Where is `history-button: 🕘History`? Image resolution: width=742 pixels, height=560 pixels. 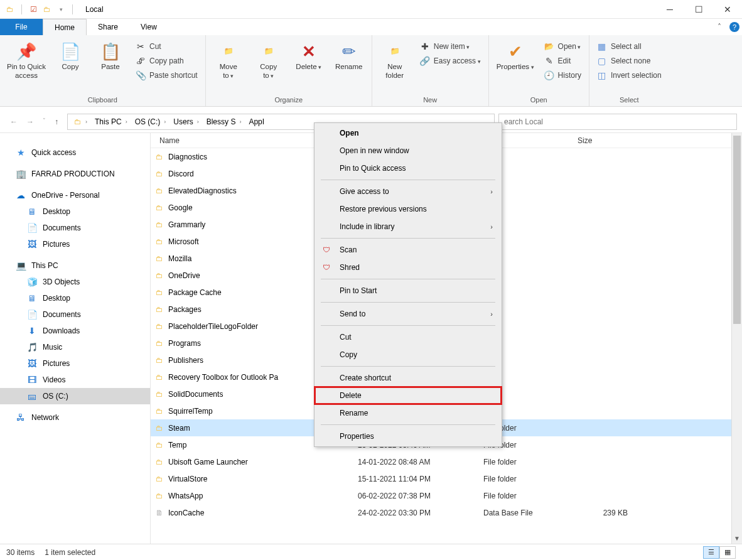
history-button: 🕘History is located at coordinates (562, 75).